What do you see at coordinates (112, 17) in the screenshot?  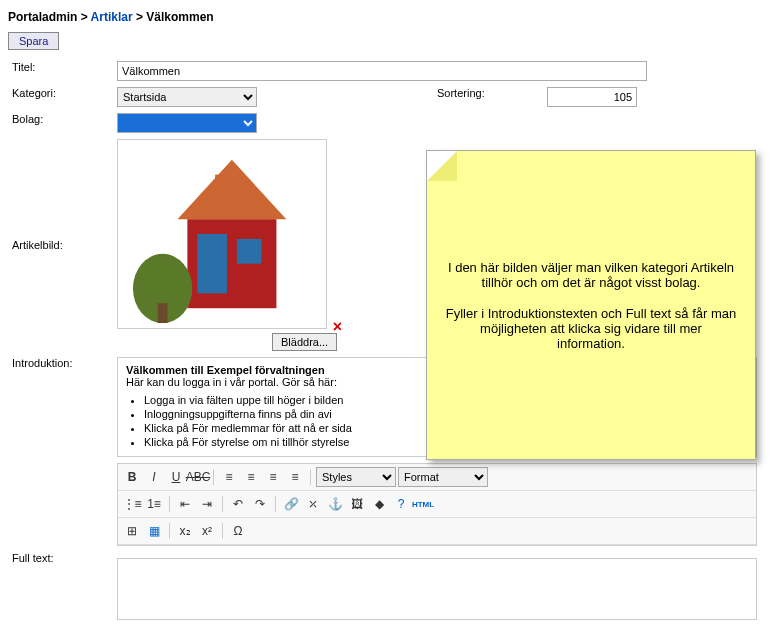 I see `breadcrumb-link-artiklar: Artiklar` at bounding box center [112, 17].